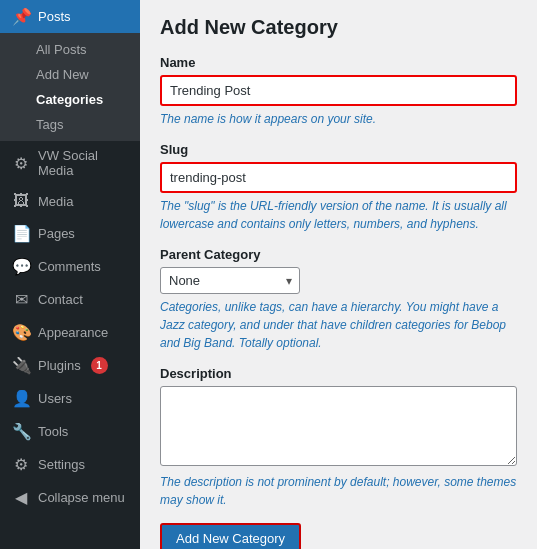  I want to click on sidebar-item-tags: Tags, so click(70, 124).